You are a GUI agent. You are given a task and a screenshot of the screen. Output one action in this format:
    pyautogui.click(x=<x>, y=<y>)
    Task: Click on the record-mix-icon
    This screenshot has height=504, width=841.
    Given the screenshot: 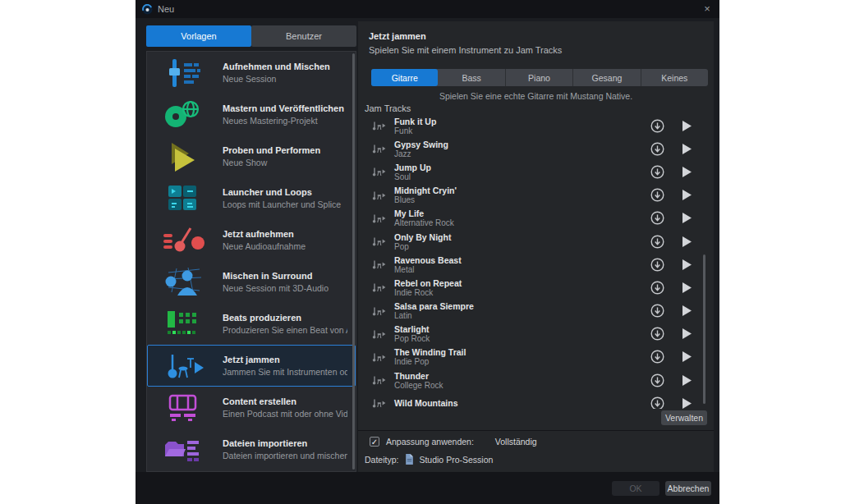 What is the action you would take?
    pyautogui.click(x=183, y=73)
    